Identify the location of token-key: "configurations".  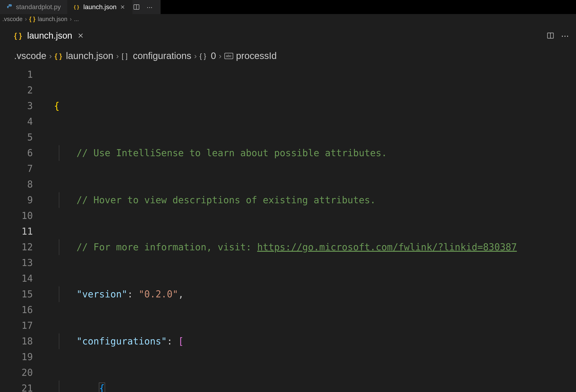
(121, 341).